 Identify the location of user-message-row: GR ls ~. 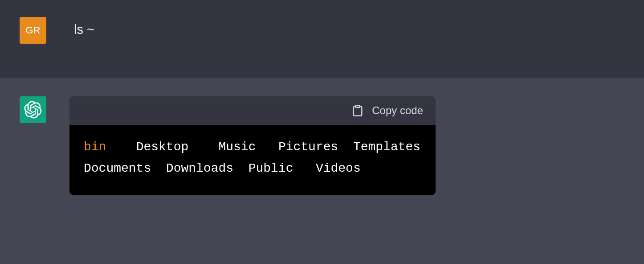
(322, 30).